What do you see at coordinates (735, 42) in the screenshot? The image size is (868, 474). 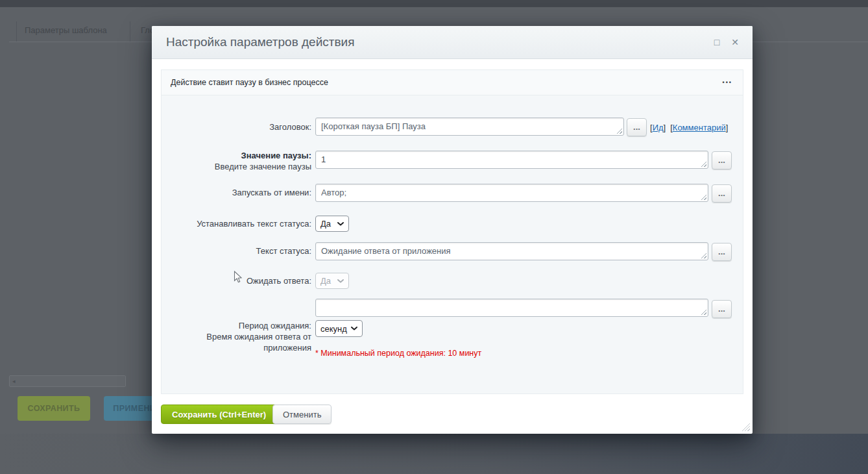 I see `close-icon: ✕` at bounding box center [735, 42].